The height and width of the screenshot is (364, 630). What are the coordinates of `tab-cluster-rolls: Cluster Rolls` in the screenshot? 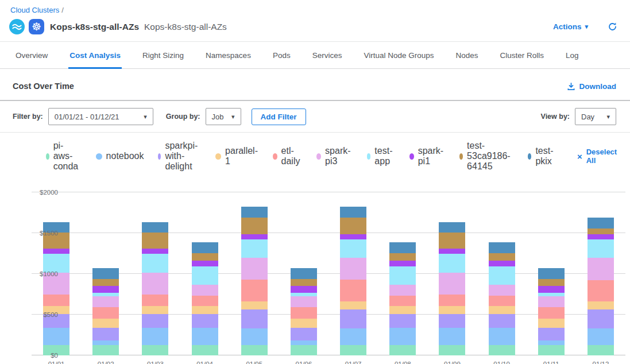 It's located at (523, 55).